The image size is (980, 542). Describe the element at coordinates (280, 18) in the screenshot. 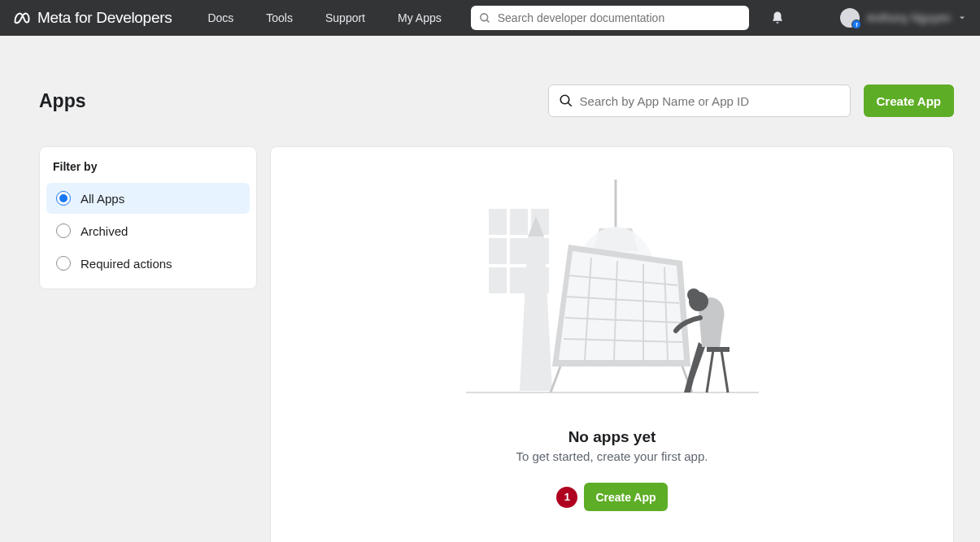

I see `nav-tools: Tools` at that location.